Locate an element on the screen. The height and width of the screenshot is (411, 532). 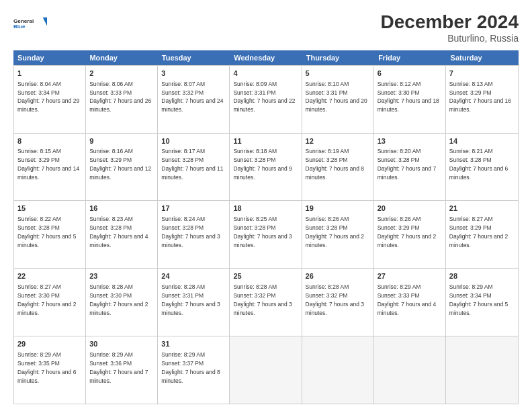
day-info: Sunrise: 8:04 AM Sunset: 3:34 PM Dayligh… is located at coordinates (48, 97).